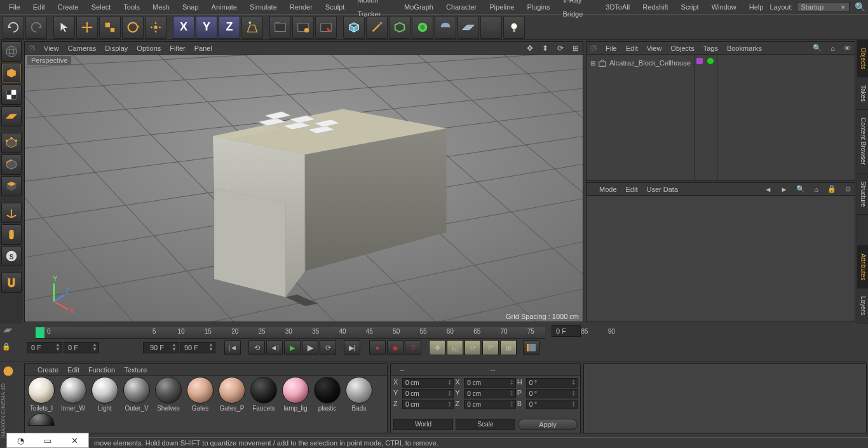  I want to click on materials-menu-texture: Texture, so click(135, 370).